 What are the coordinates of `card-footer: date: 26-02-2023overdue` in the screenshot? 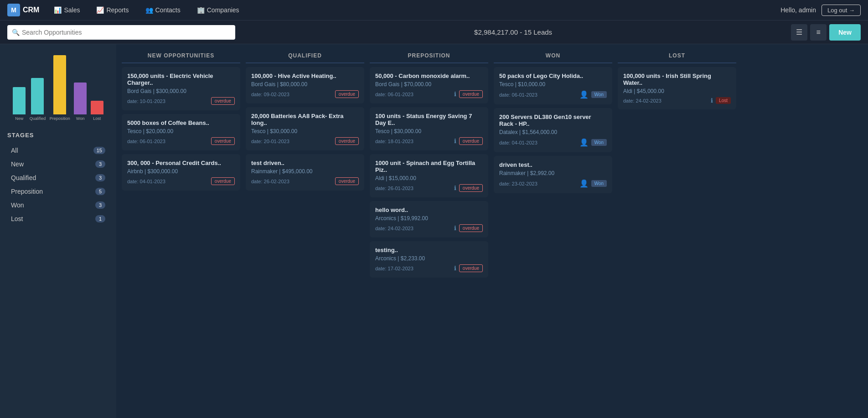 It's located at (305, 181).